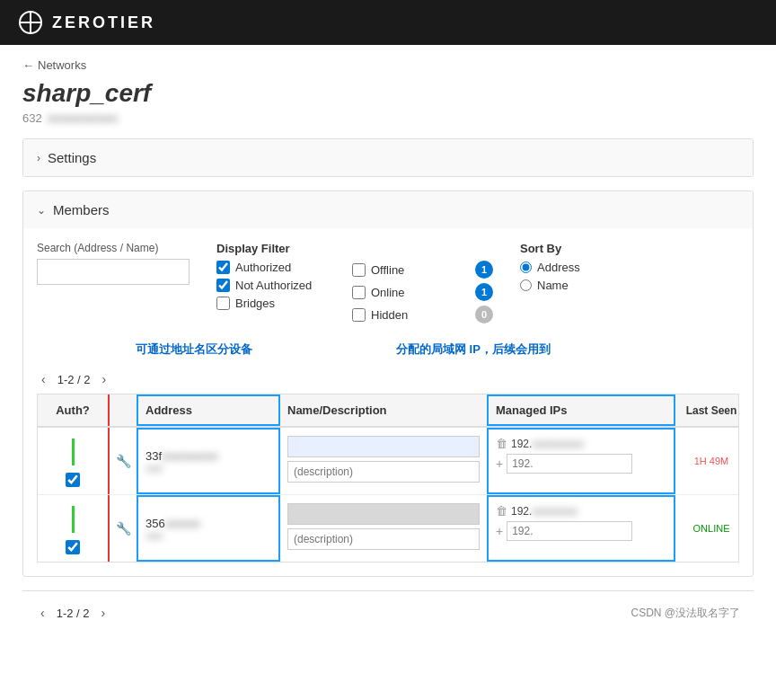 The image size is (776, 700). I want to click on col-wrench-header, so click(123, 410).